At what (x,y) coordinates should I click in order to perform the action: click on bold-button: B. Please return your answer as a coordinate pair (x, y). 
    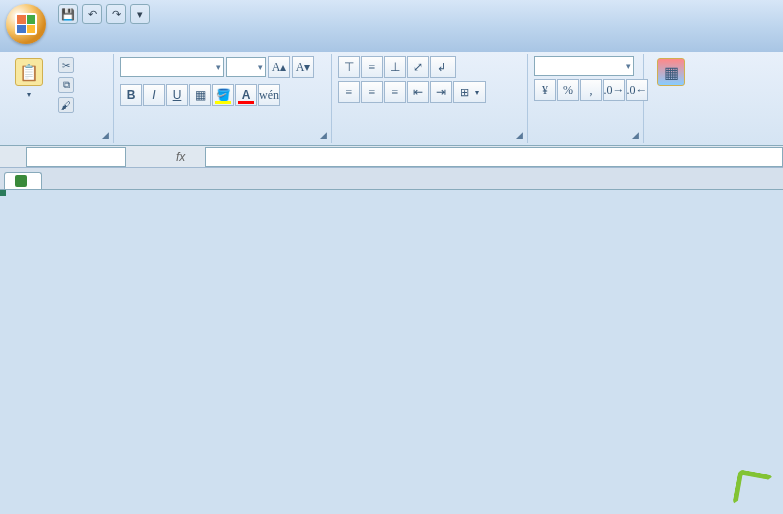
    Looking at the image, I should click on (131, 95).